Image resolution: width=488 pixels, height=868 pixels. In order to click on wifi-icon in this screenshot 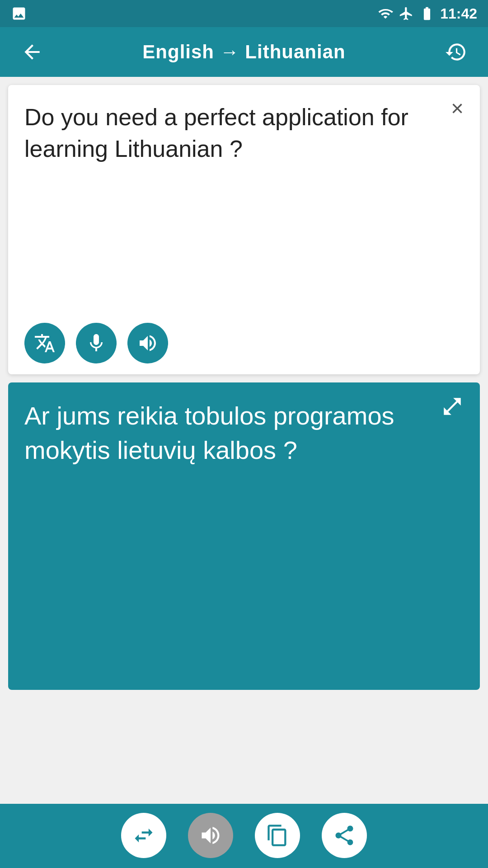, I will do `click(385, 14)`.